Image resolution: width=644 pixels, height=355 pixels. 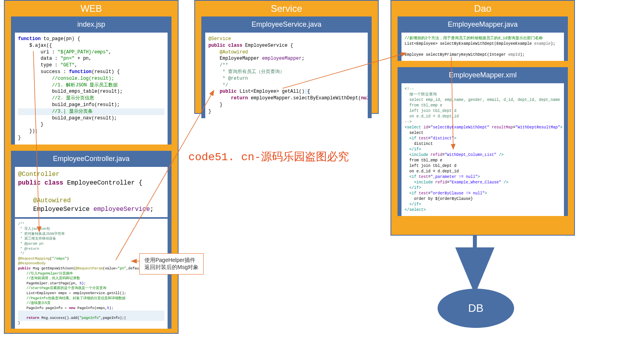 I want to click on watermark-text: code51. cn-源码乐园盗图必究, so click(x=268, y=157).